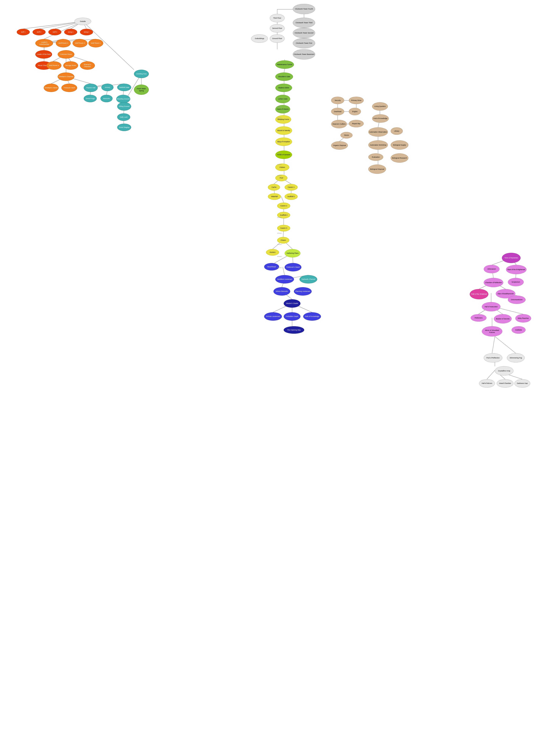 The width and height of the screenshot is (549, 756). What do you see at coordinates (378, 145) in the screenshot?
I see `node-automation_workshop: Automation Workshop` at bounding box center [378, 145].